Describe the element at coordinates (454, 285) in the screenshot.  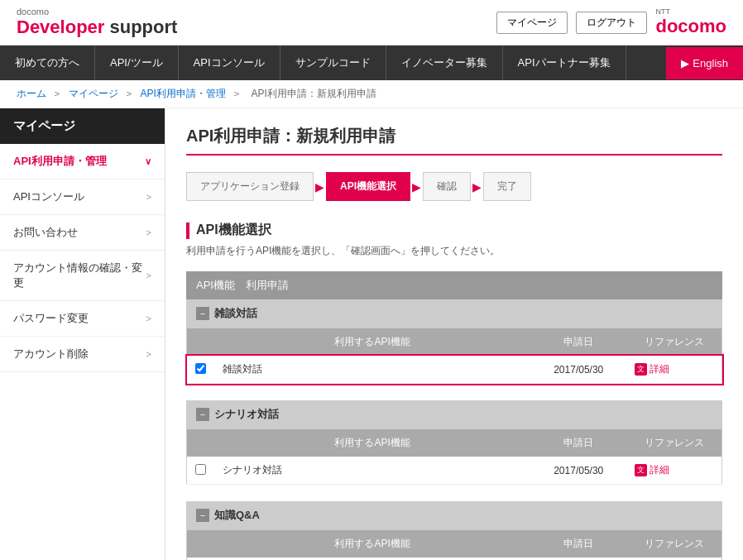
I see `api-function-title: API機能 利用申請` at that location.